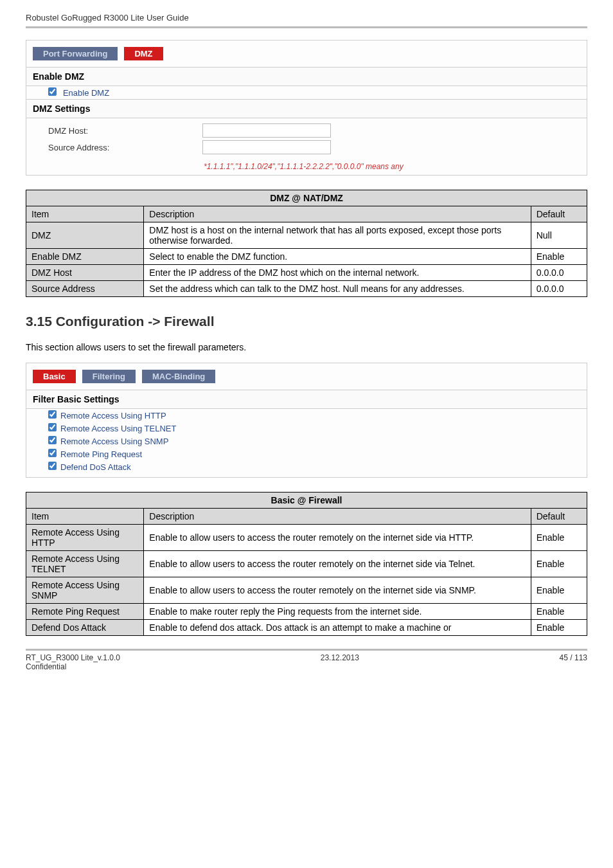 This screenshot has width=613, height=868. Describe the element at coordinates (307, 612) in the screenshot. I see `table-row: Remote Ping Request Enable to make route…` at that location.